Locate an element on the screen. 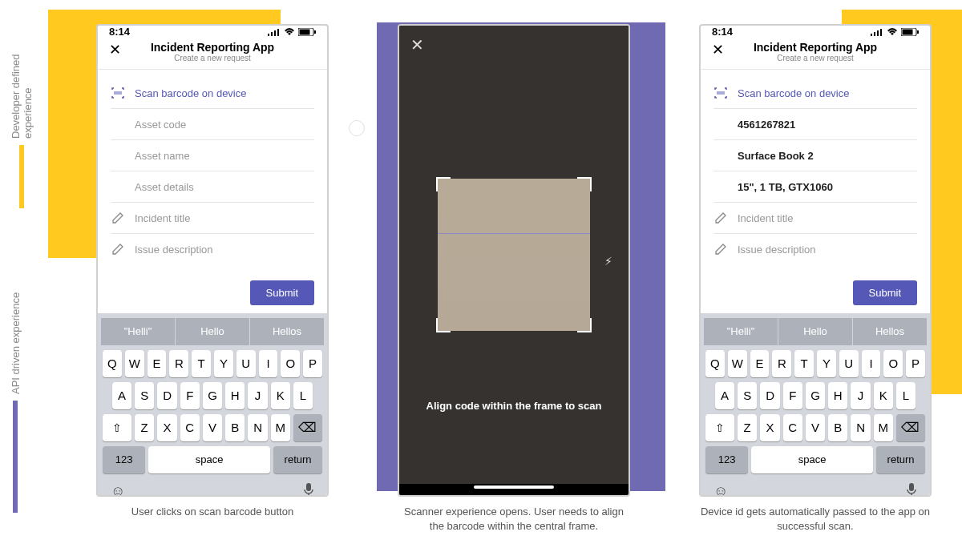 The image size is (962, 560). asset-code-field: 4561267821 is located at coordinates (815, 125).